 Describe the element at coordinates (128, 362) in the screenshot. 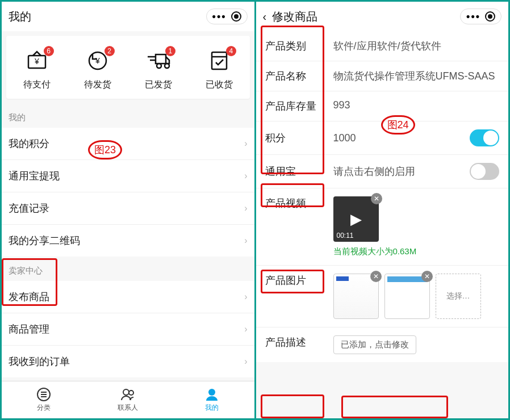

I see `row-my-orders: 我收到的订单›` at that location.